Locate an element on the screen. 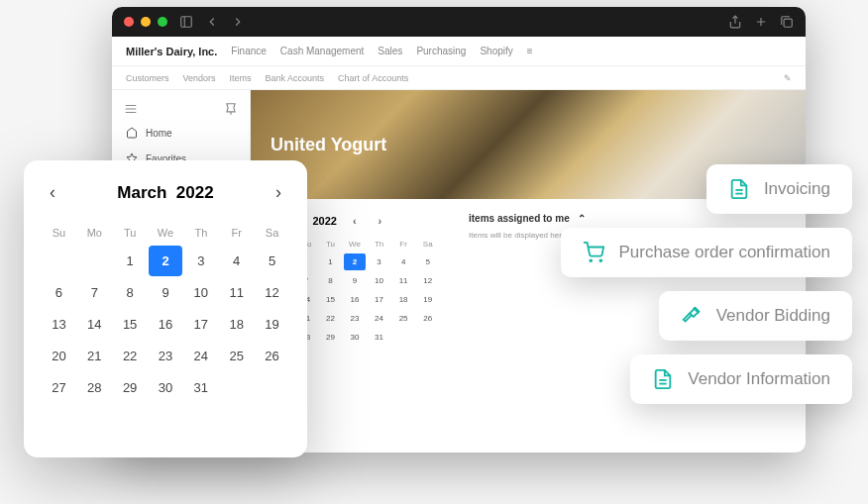  chip-label: Purchase order confirmation is located at coordinates (724, 252).